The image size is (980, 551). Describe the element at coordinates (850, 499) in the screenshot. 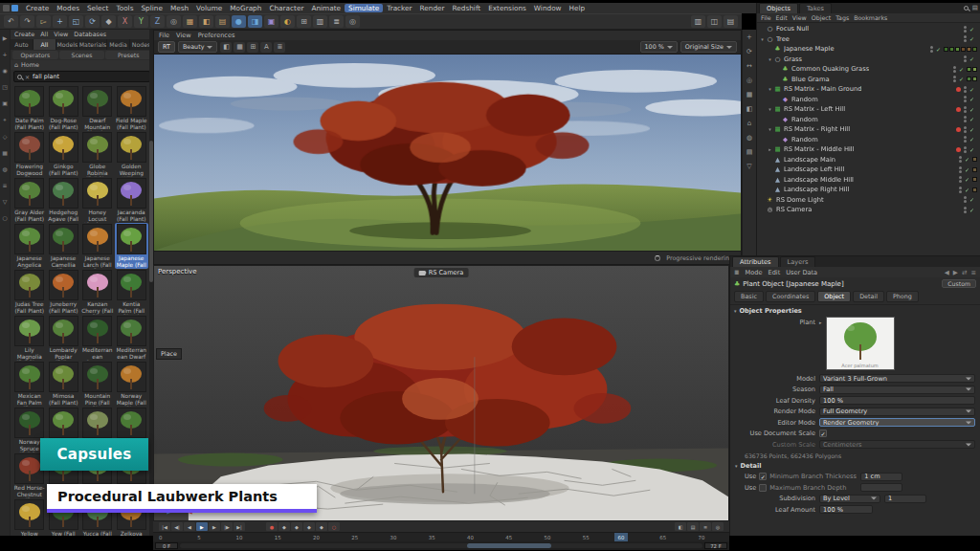

I see `subdivision-mode-dropdown: By Level` at that location.